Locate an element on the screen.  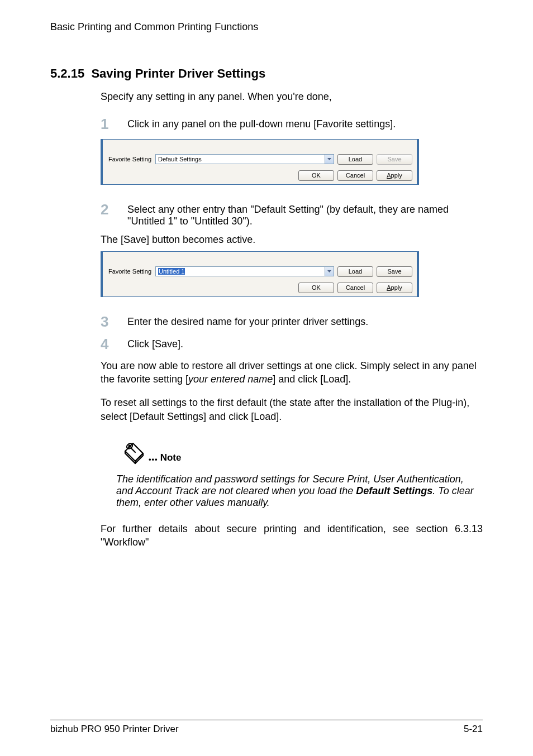
after-step-2-text: The [Save] button becomes active. is located at coordinates (292, 240).